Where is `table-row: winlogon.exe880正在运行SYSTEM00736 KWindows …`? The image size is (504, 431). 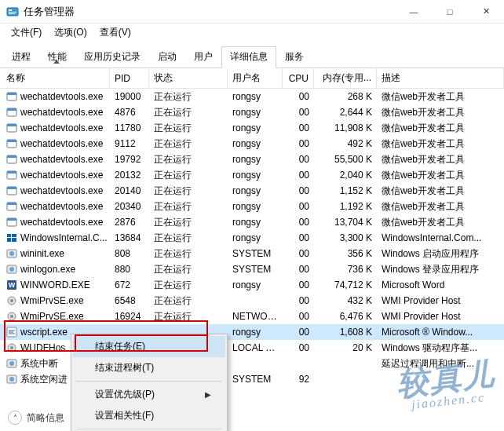 table-row: winlogon.exe880正在运行SYSTEM00736 KWindows … is located at coordinates (252, 269).